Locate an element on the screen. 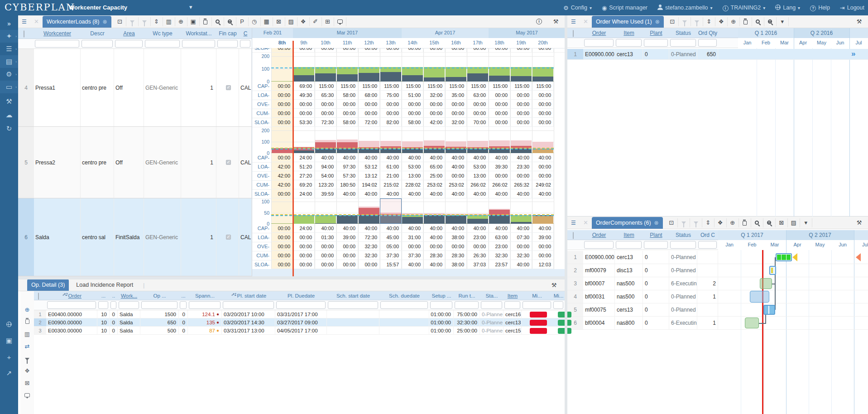 This screenshot has height=414, width=868. order-components-col-order: Order is located at coordinates (599, 235).